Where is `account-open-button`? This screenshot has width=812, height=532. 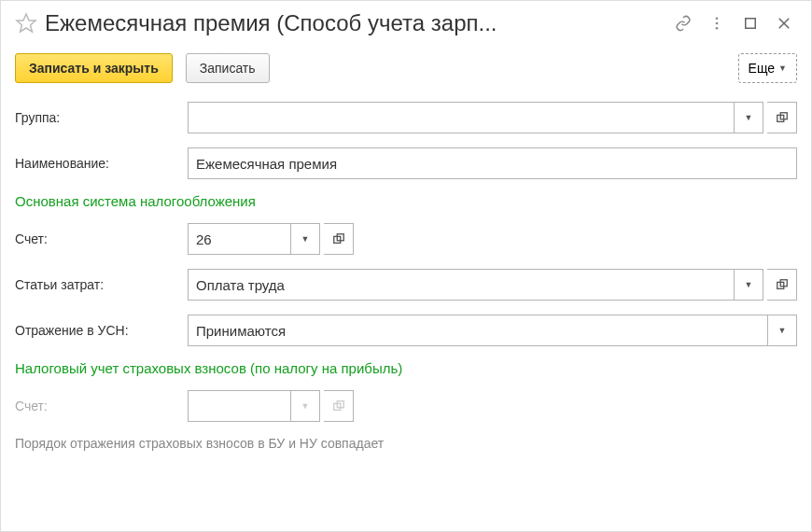
account-open-button is located at coordinates (339, 239).